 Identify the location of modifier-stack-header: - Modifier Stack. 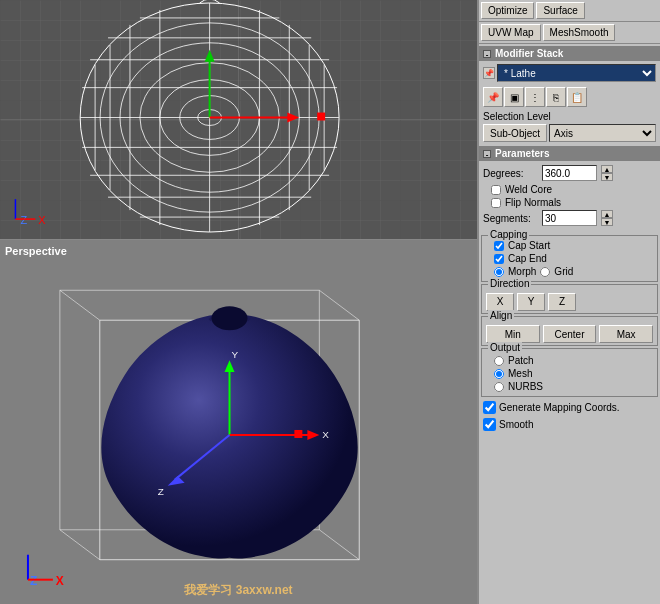
(570, 54).